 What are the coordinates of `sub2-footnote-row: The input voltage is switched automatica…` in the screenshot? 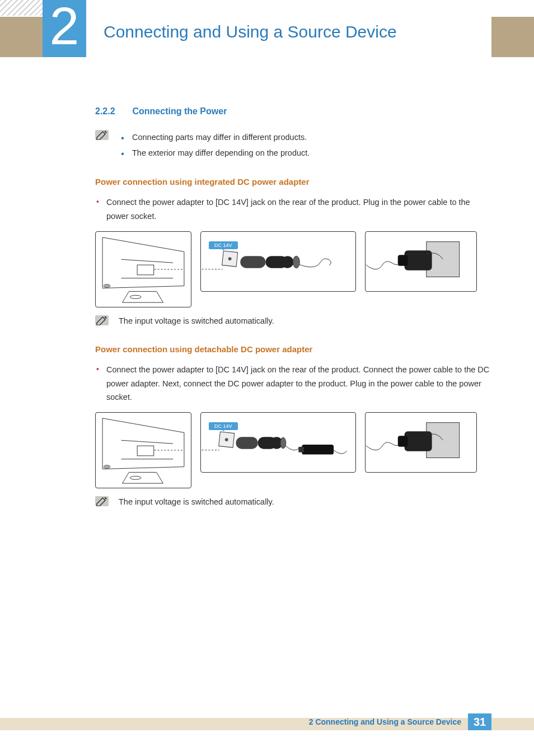 It's located at (292, 502).